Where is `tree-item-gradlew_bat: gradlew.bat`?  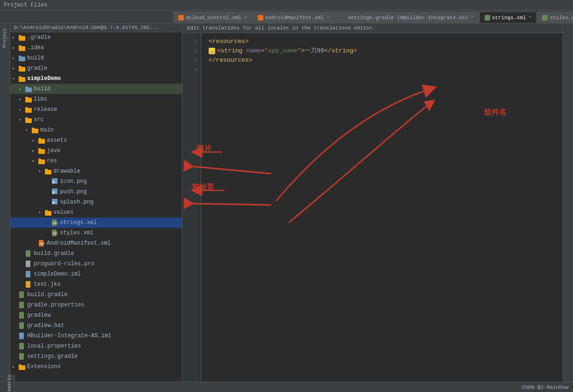 tree-item-gradlew_bat: gradlew.bat is located at coordinates (96, 326).